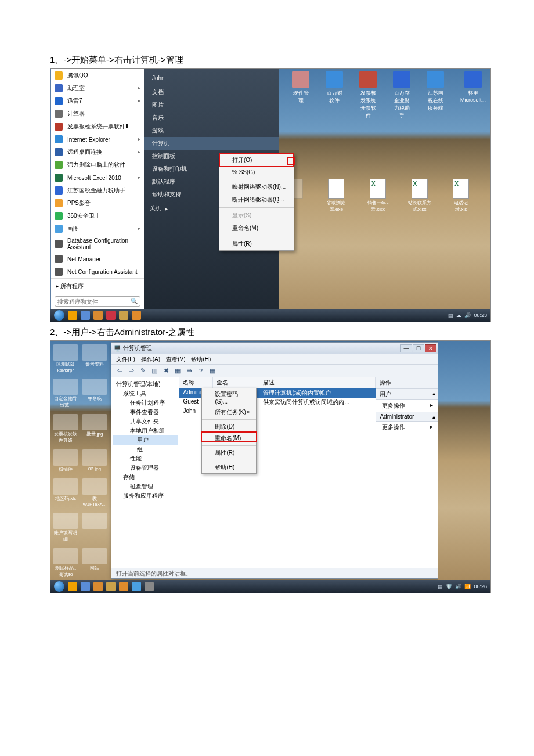  What do you see at coordinates (236, 383) in the screenshot?
I see `column-header: 全名` at bounding box center [236, 383].